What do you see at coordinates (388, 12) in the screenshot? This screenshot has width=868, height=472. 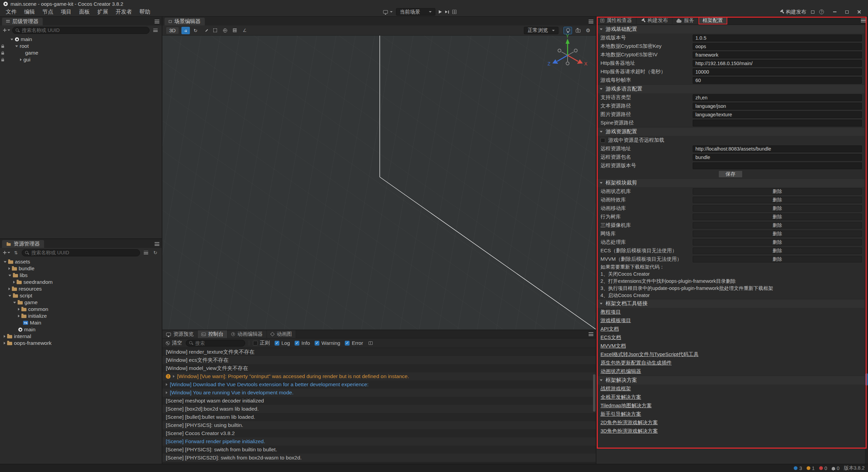 I see `preview-device-button` at bounding box center [388, 12].